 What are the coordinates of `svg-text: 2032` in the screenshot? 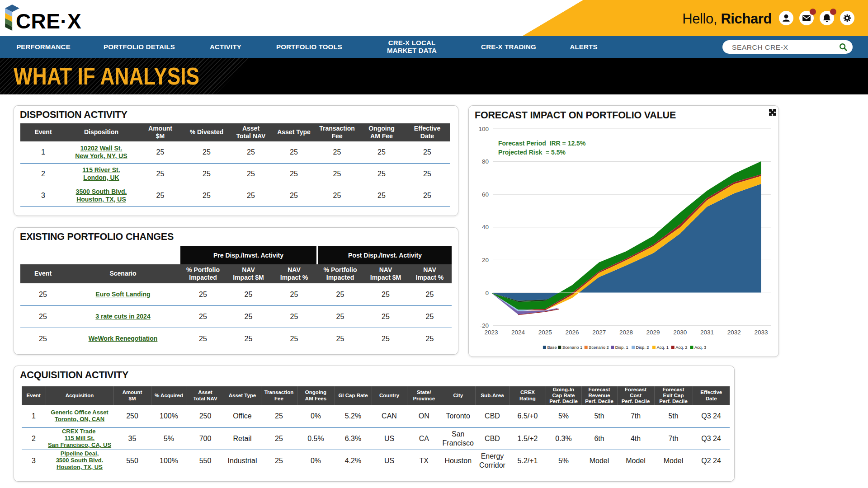 It's located at (734, 333).